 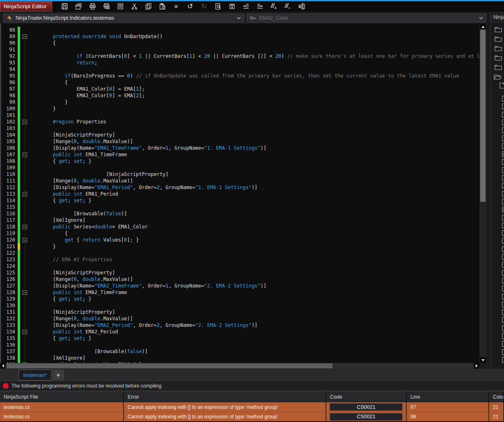 What do you see at coordinates (25, 69) in the screenshot?
I see `indent-guide` at bounding box center [25, 69].